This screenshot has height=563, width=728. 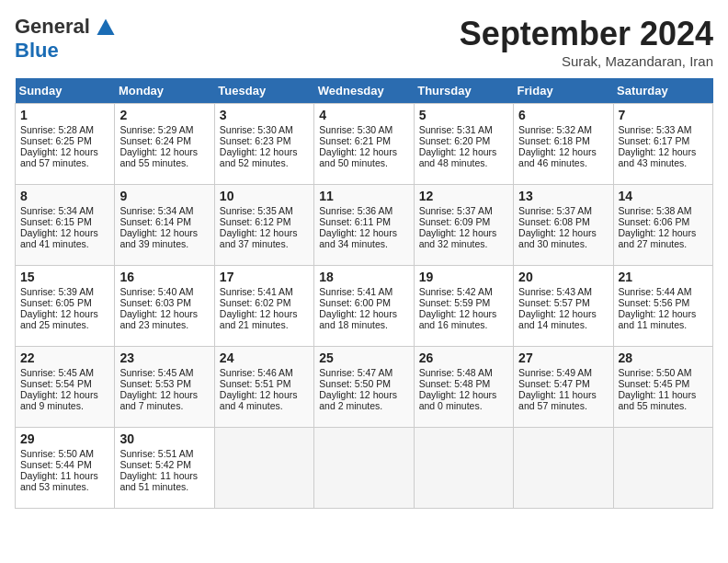 I want to click on sunrise: Sunrise: 5:40 AM, so click(x=156, y=292).